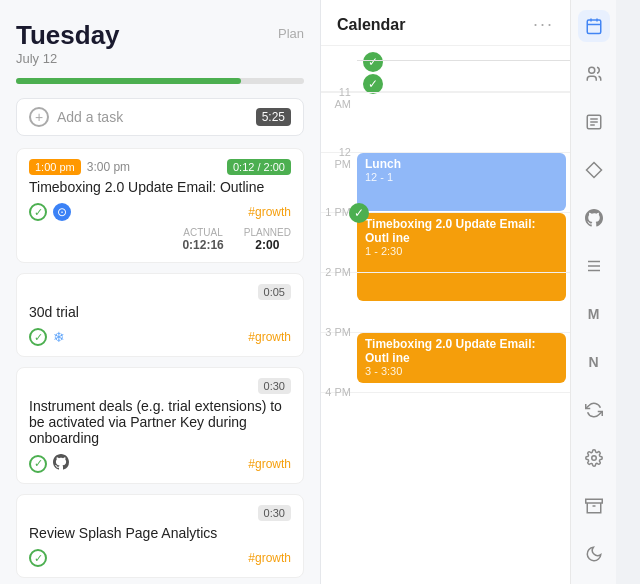 The width and height of the screenshot is (640, 584). I want to click on task-check-1: ✓, so click(38, 212).